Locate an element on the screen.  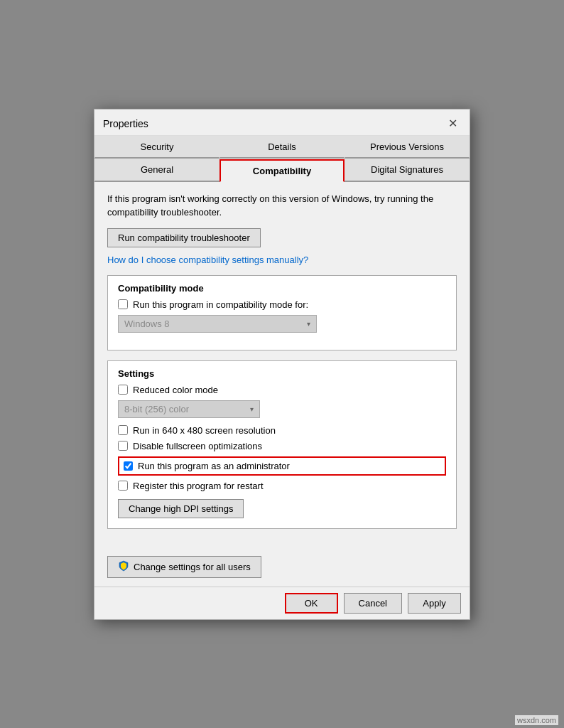
compat-mode-title: Compatibility mode is located at coordinates (282, 289).